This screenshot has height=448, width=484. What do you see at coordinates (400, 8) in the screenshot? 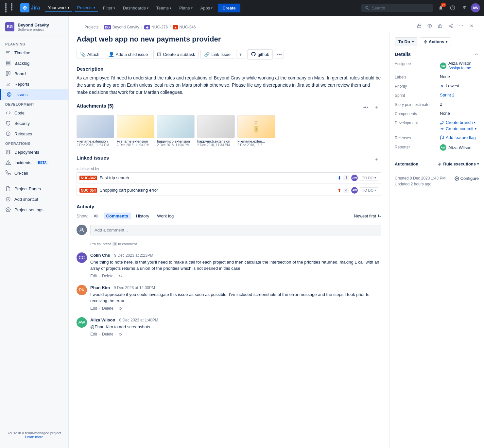
I see `search-input` at bounding box center [400, 8].